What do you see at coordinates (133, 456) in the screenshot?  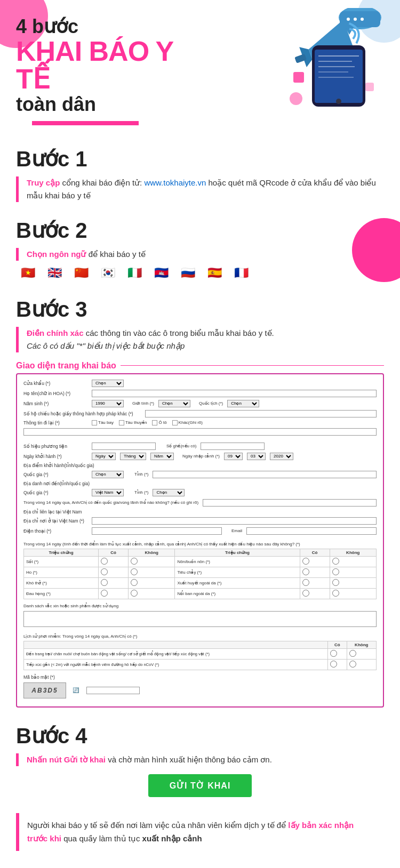 I see `select-thang: Tháng` at bounding box center [133, 456].